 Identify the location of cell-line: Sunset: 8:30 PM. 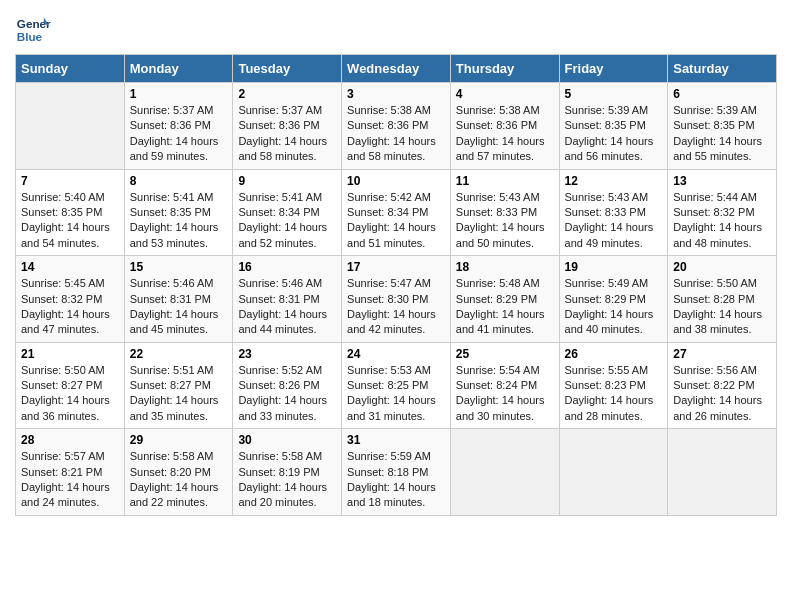
(396, 300).